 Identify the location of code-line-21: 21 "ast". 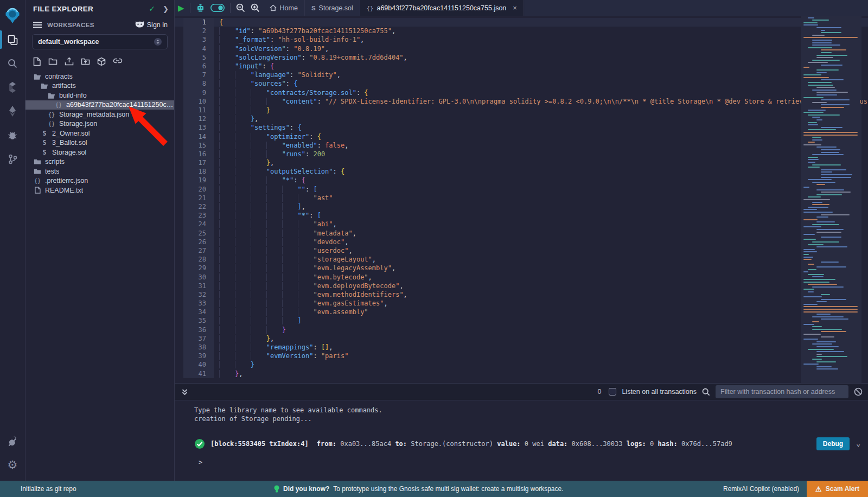
(521, 198).